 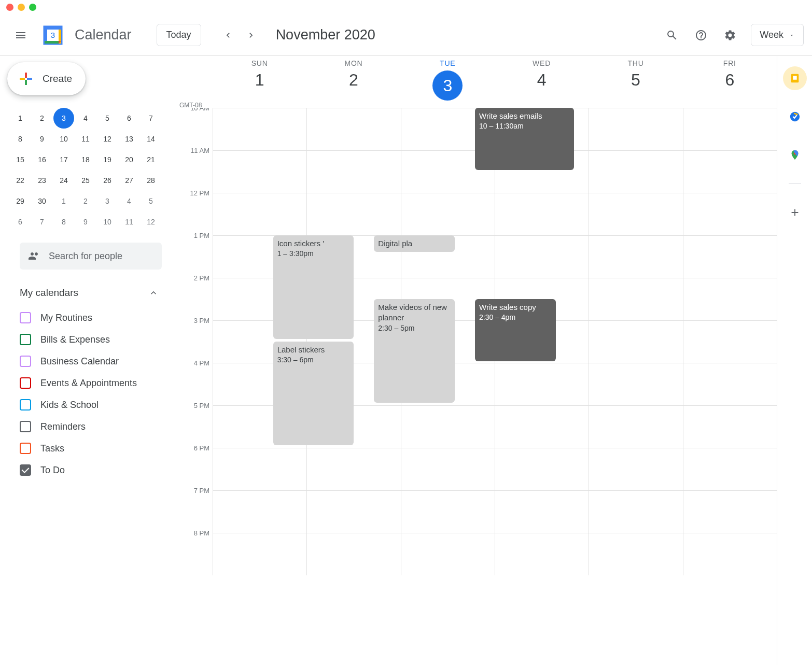 I want to click on mini-calendar-day: 1, so click(x=20, y=118).